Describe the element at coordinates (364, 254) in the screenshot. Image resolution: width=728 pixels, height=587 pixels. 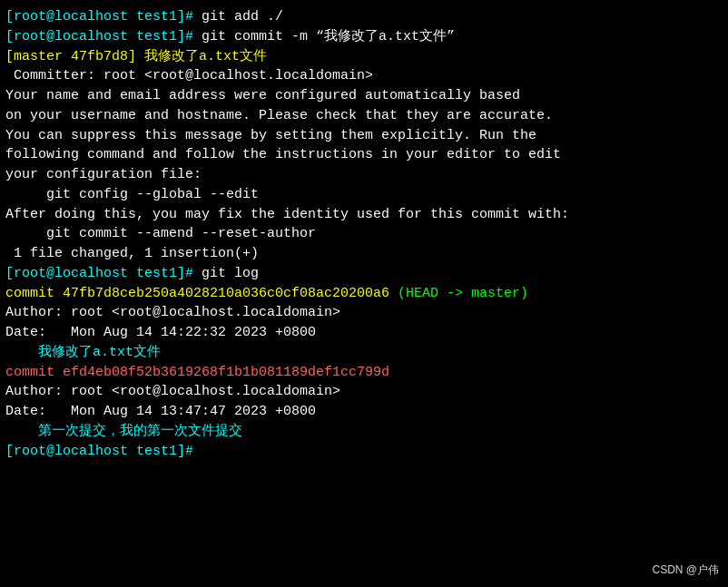
I see `terminal-line: 1 file changed, 1 insertion(+)` at that location.